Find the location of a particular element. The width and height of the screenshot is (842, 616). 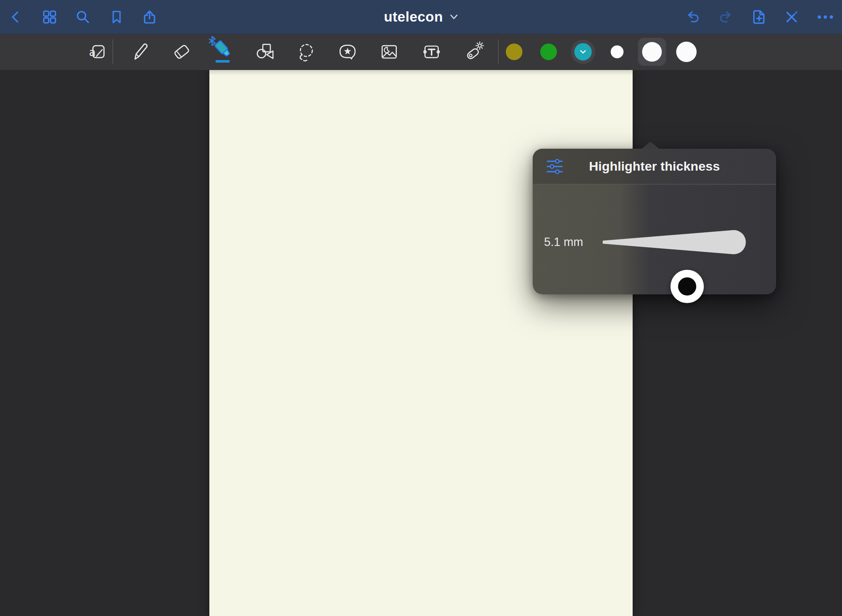

color-swatch-green is located at coordinates (549, 52).